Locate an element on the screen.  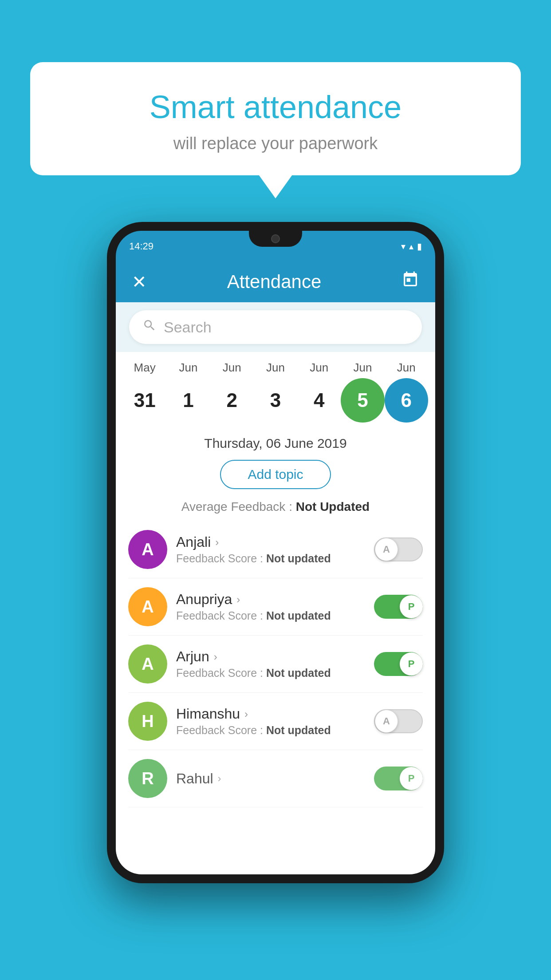
add-topic-button: Add topic is located at coordinates (275, 474).